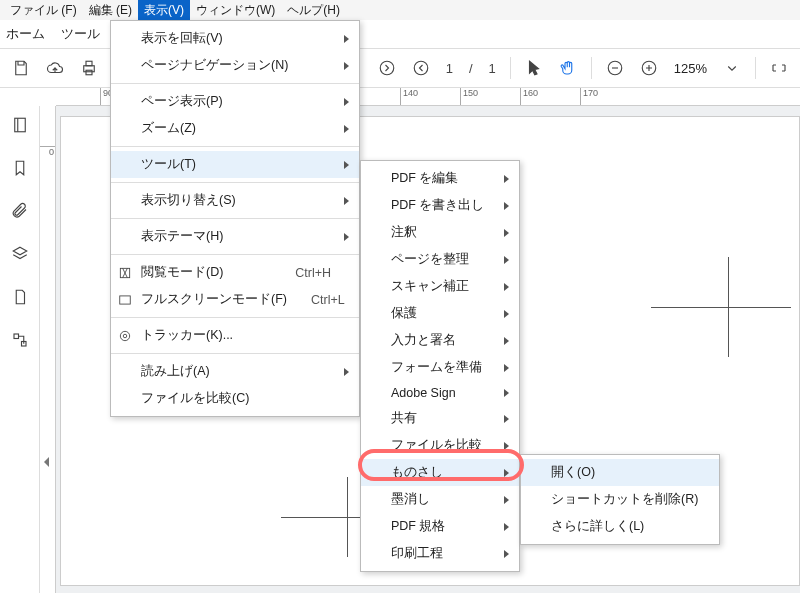 Image resolution: width=800 pixels, height=593 pixels. I want to click on submenu-prepare-form: フォームを準備, so click(440, 368).